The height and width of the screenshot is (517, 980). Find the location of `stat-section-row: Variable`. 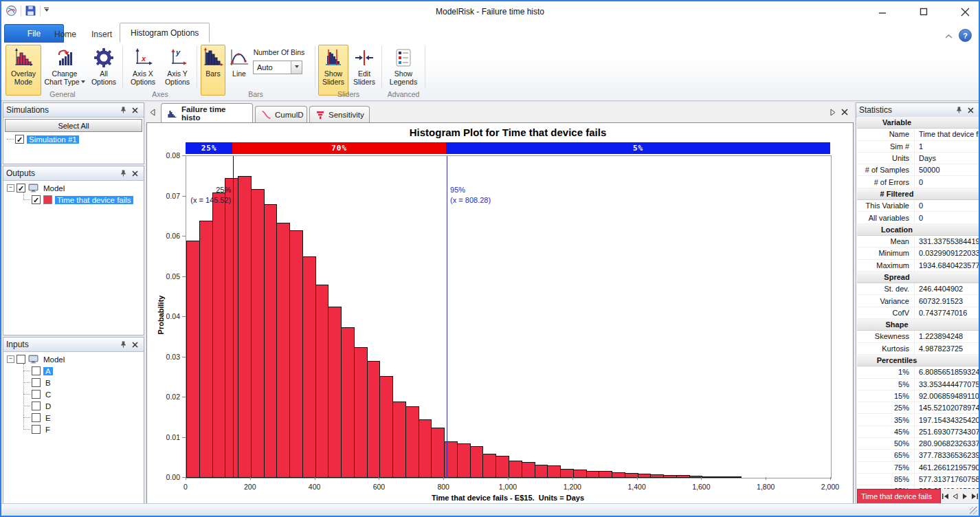

stat-section-row: Variable is located at coordinates (918, 122).